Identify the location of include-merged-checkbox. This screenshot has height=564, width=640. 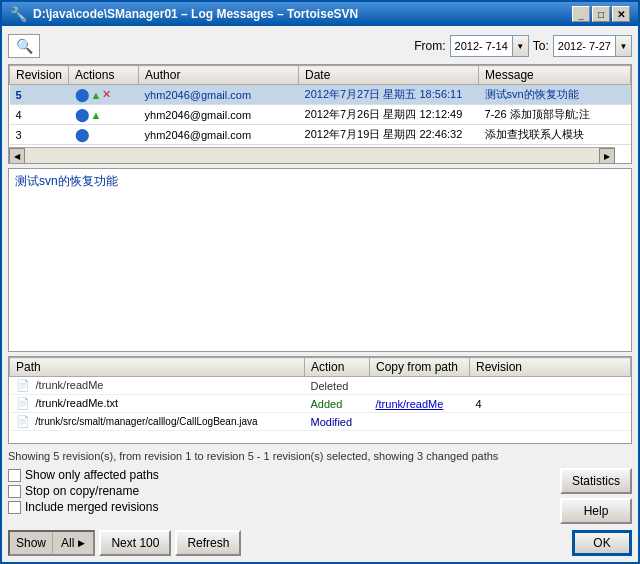
(14, 508).